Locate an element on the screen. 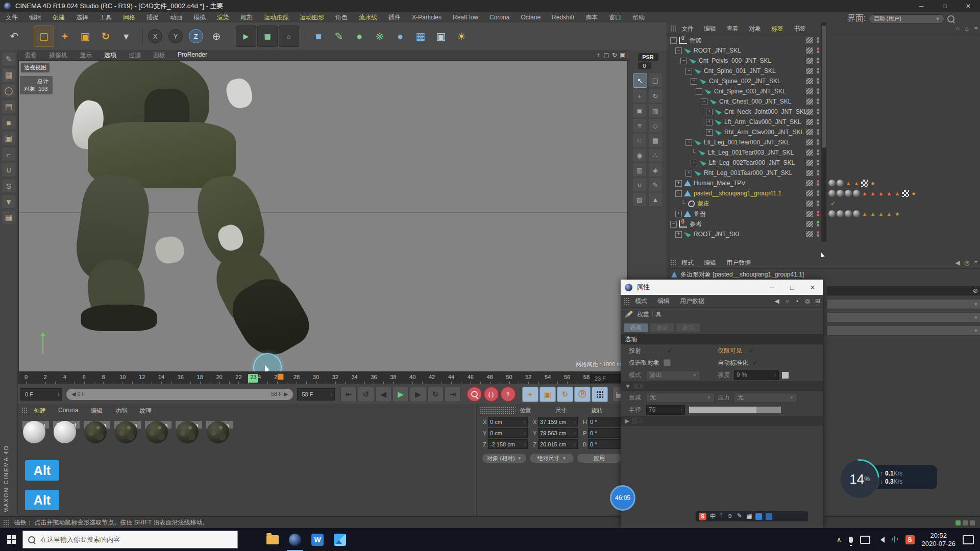 The height and width of the screenshot is (551, 980). object-label: Lft_Leg_001Tear003_JNT_SKL is located at coordinates (751, 153).